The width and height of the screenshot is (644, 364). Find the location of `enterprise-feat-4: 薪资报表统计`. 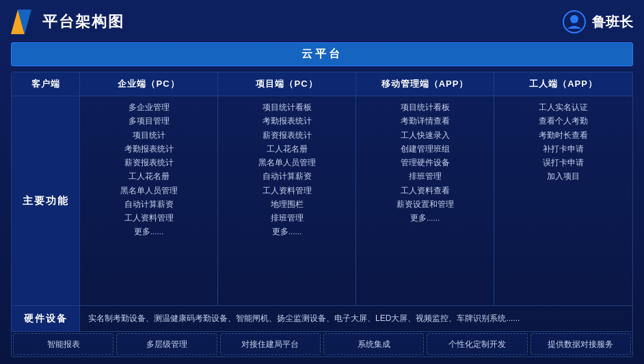

enterprise-feat-4: 薪资报表统计 is located at coordinates (149, 163).